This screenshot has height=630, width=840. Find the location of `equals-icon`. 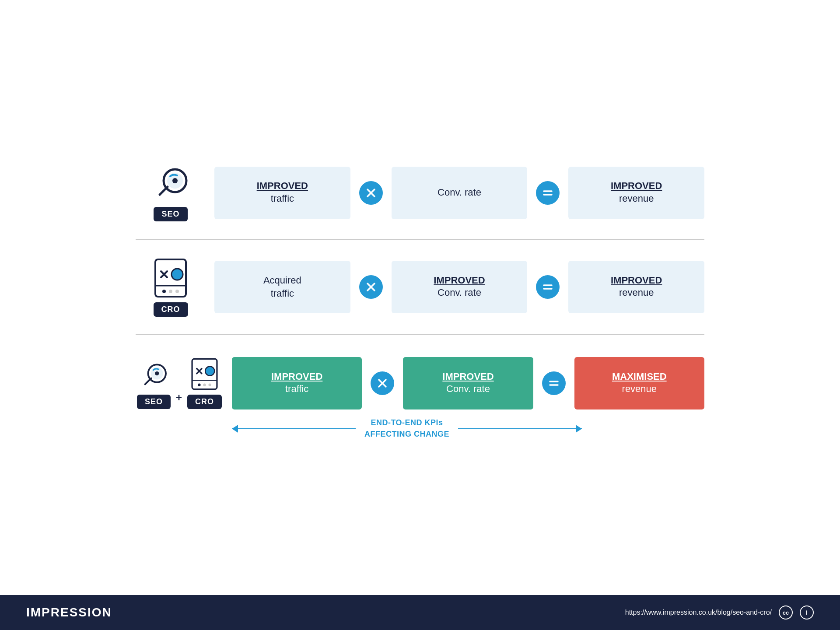

equals-icon is located at coordinates (548, 193).